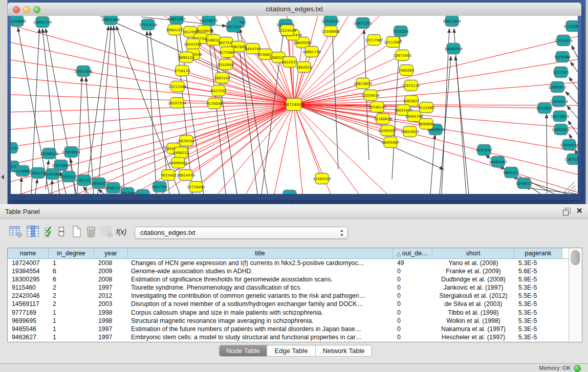  I want to click on graph-node-selected: 7485063, so click(406, 71).